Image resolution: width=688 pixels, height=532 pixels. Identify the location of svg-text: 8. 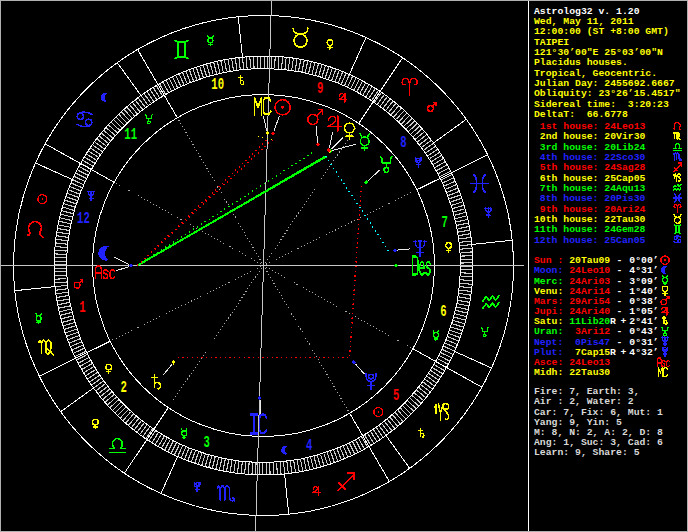
(403, 143).